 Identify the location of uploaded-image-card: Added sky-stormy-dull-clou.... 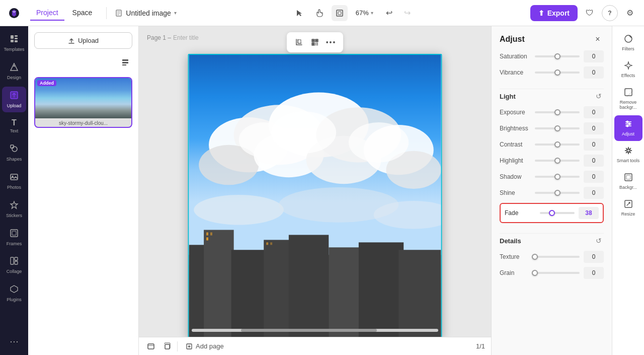
(84, 103).